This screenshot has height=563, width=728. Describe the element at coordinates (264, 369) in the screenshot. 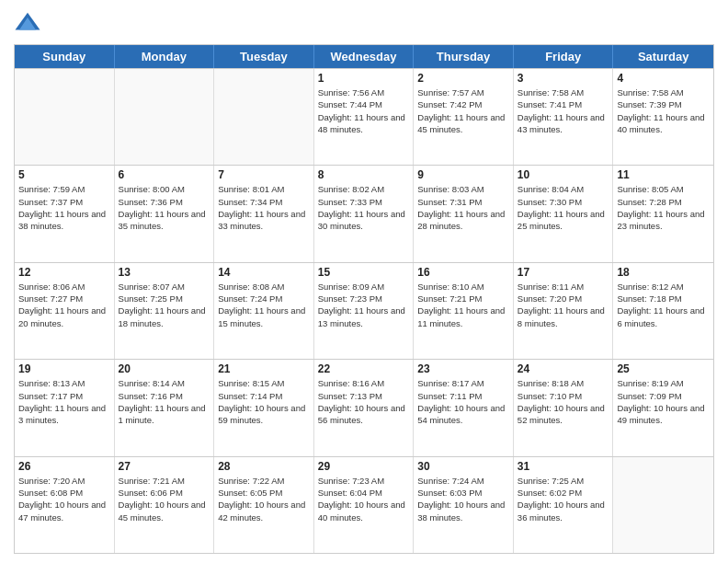

I see `day-number: 21` at that location.